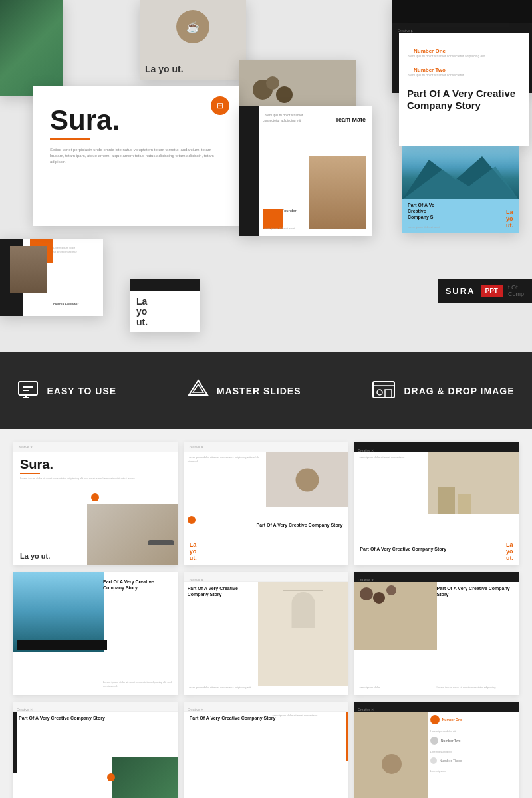 The width and height of the screenshot is (532, 798). I want to click on gs8-header-text: Creative ✕, so click(194, 710).